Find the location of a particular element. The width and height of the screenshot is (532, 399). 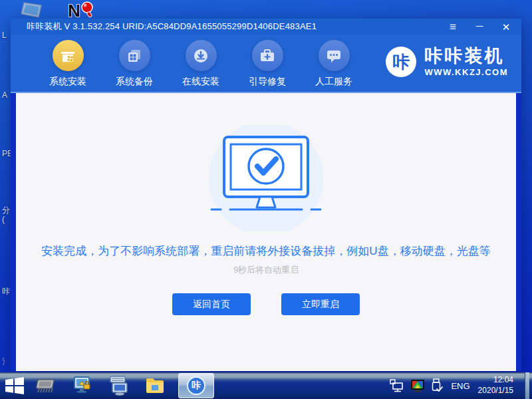

taskbar-input-tool-icon is located at coordinates (119, 386).